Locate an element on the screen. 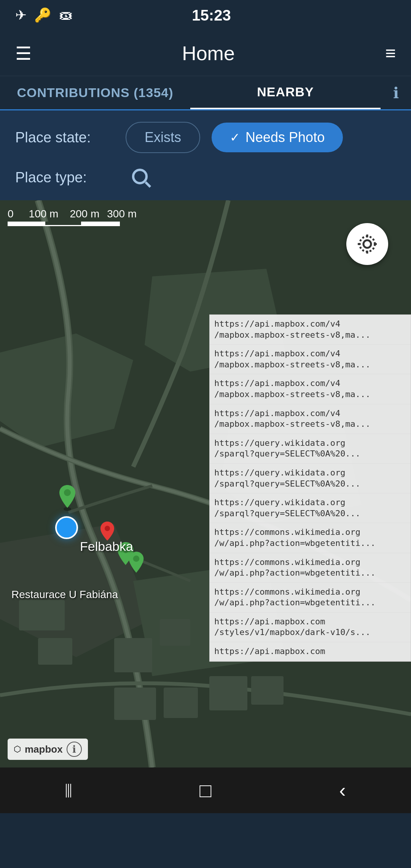 The width and height of the screenshot is (411, 868). nav-menu-icon: ⦀ is located at coordinates (68, 790).